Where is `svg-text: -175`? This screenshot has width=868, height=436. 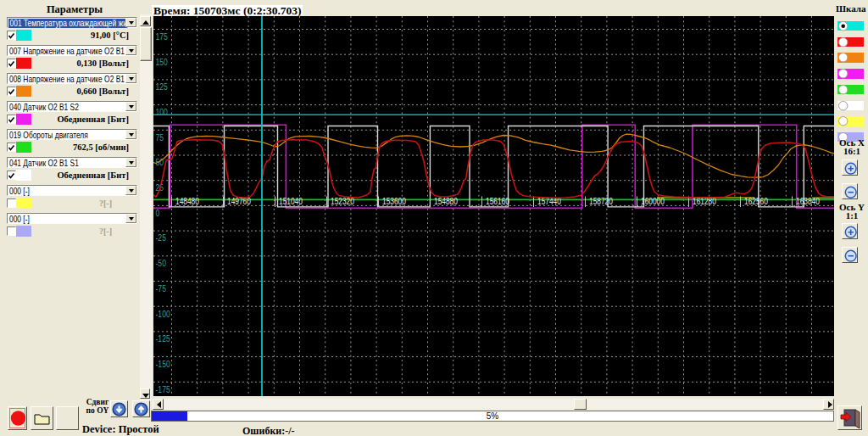 svg-text: -175 is located at coordinates (164, 389).